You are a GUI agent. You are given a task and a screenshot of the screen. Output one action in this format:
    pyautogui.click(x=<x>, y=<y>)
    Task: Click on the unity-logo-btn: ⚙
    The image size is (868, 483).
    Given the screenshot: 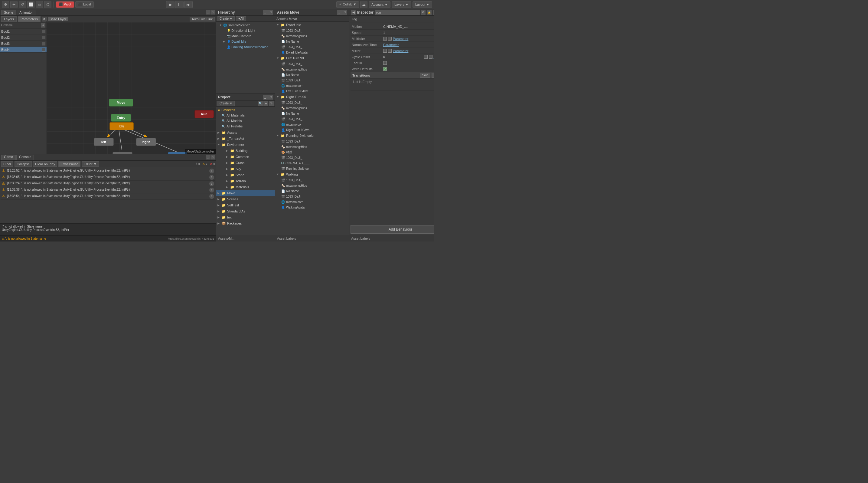 What is the action you would take?
    pyautogui.click(x=5, y=5)
    